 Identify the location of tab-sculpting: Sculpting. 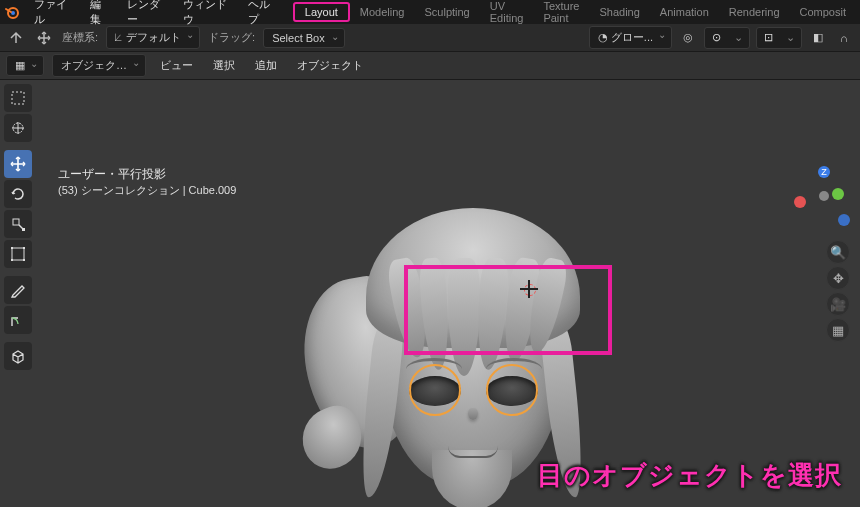
(446, 12).